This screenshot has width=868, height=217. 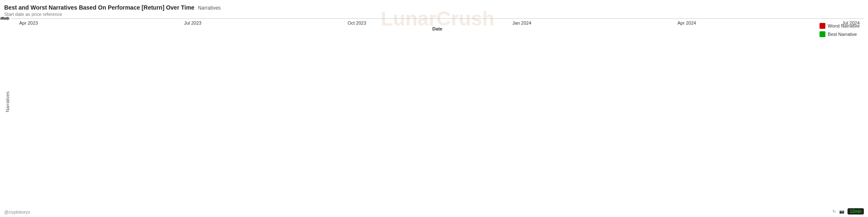 I want to click on footer-right: ↻ 📷 12min, so click(x=848, y=211).